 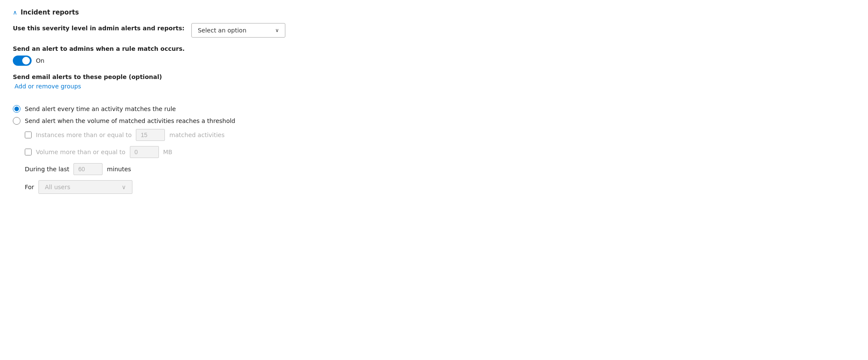 I want to click on alert-toggle, so click(x=22, y=61).